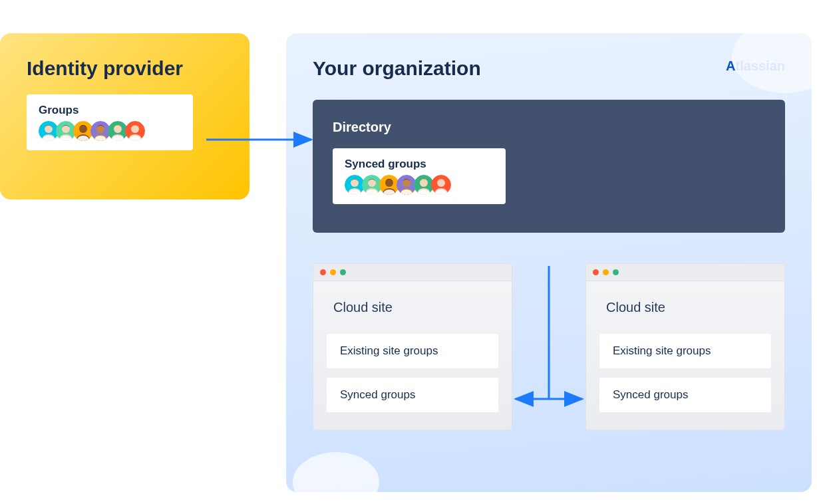  What do you see at coordinates (419, 185) in the screenshot?
I see `synced-groups-avatars` at bounding box center [419, 185].